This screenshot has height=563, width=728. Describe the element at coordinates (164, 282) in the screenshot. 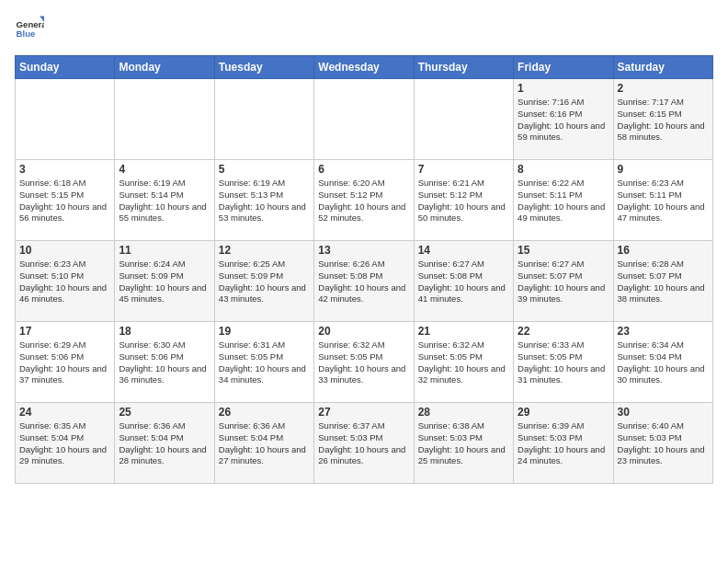

I see `day-info: Sunrise: 6:24 AM Sunset: 5:09 PM Dayligh…` at that location.